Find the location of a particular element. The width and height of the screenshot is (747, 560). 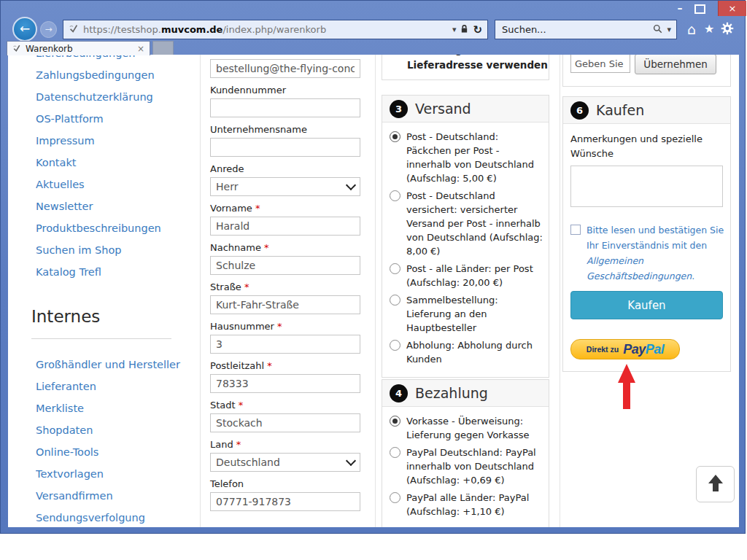

back-button: ← is located at coordinates (25, 29).